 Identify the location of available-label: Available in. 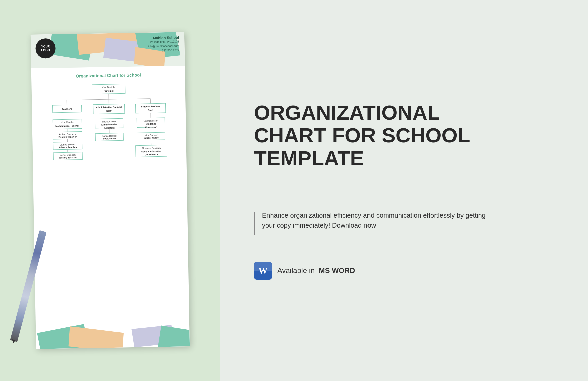
(296, 271).